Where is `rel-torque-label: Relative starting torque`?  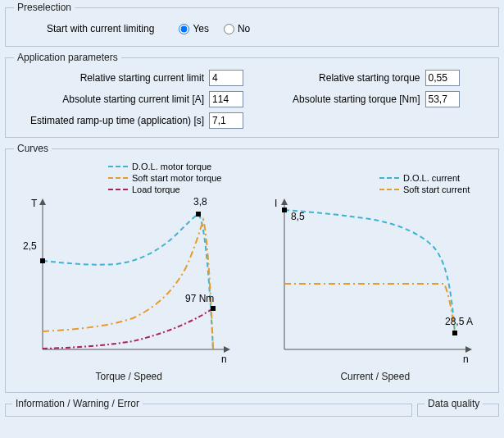
rel-torque-label: Relative starting torque is located at coordinates (369, 78).